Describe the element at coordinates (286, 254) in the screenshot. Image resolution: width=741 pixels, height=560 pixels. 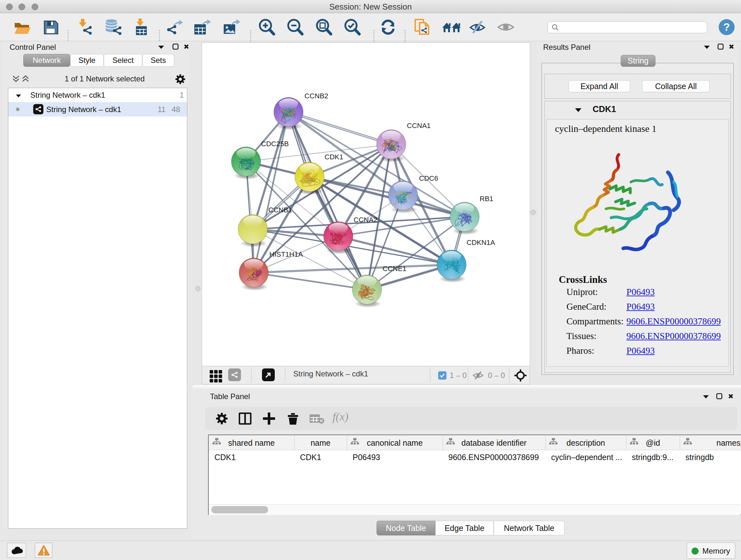
I see `svg-text: HIST1H1A` at that location.